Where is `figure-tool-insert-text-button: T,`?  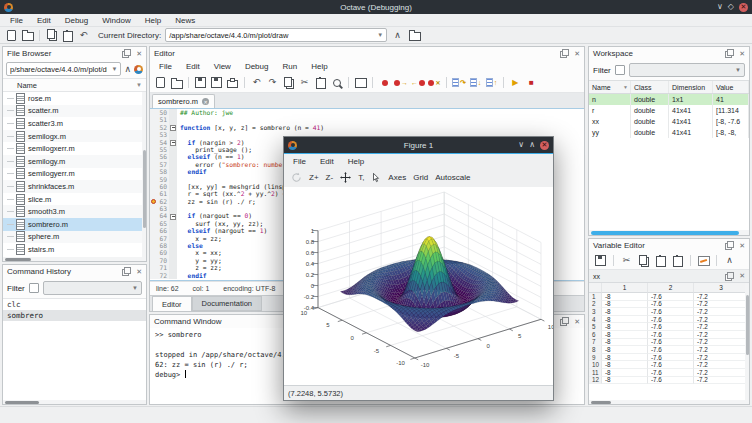 figure-tool-insert-text-button: T, is located at coordinates (361, 178).